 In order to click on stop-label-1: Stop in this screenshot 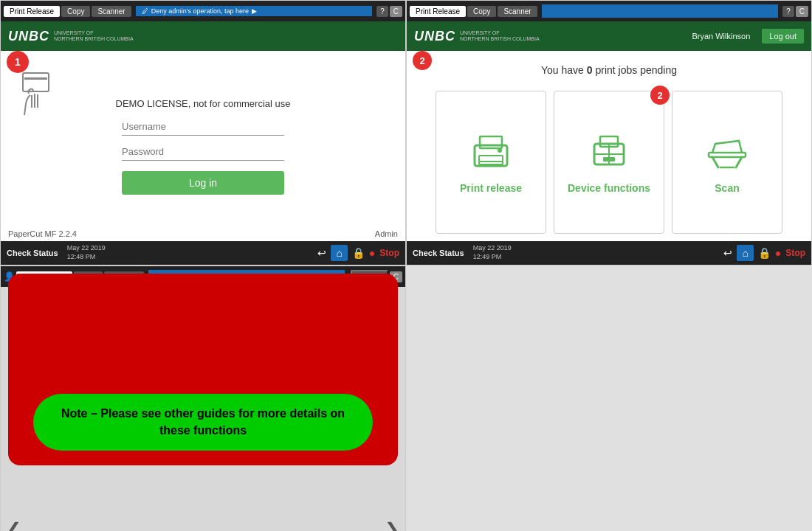, I will do `click(390, 253)`.